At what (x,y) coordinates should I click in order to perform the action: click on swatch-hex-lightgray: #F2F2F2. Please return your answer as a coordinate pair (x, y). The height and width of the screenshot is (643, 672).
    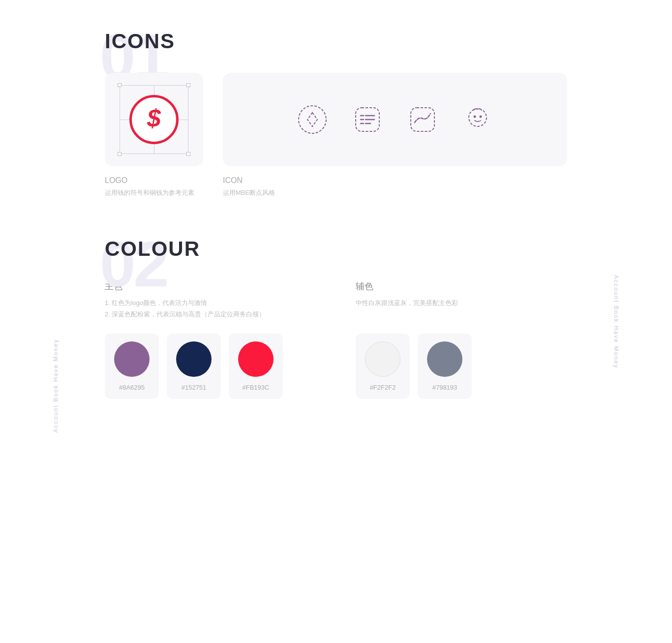
    Looking at the image, I should click on (383, 388).